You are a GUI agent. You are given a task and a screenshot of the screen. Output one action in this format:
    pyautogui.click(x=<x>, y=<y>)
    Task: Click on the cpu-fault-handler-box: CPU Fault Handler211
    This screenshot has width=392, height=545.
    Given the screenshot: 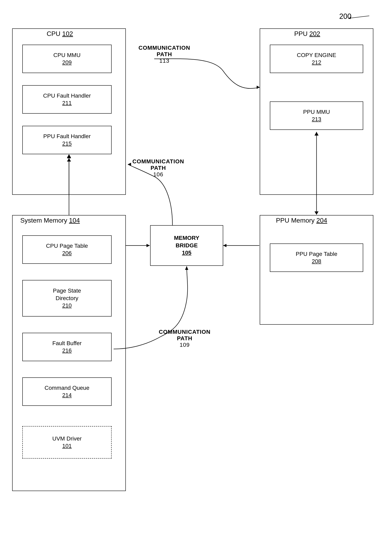 What is the action you would take?
    pyautogui.click(x=67, y=99)
    